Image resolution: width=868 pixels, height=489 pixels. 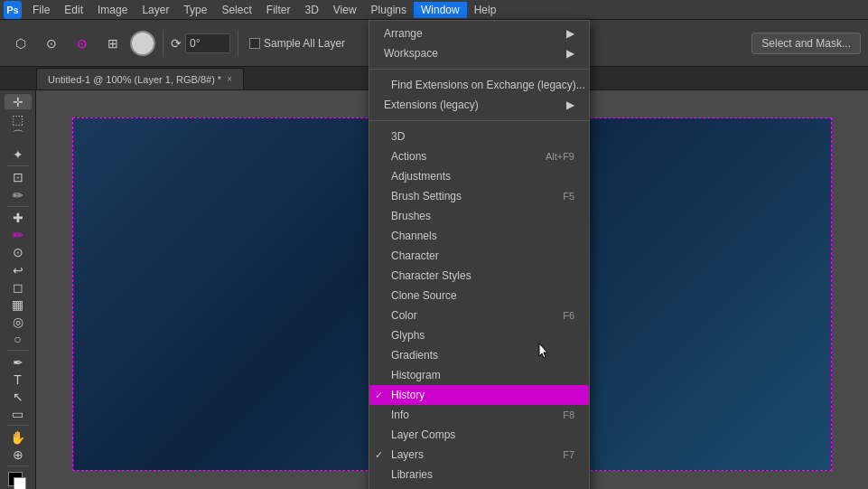 I want to click on menu-item-adjustments: Adjustments, so click(x=479, y=176).